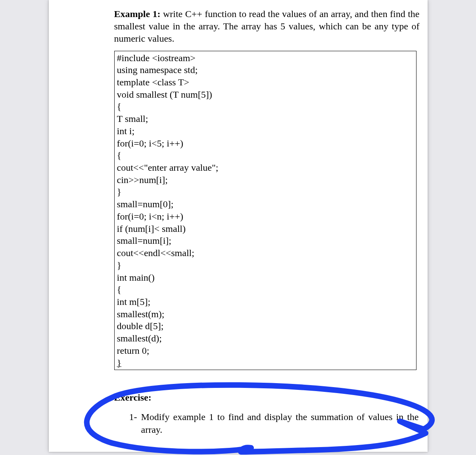  What do you see at coordinates (265, 58) in the screenshot?
I see `code-line: #include <iostream>` at bounding box center [265, 58].